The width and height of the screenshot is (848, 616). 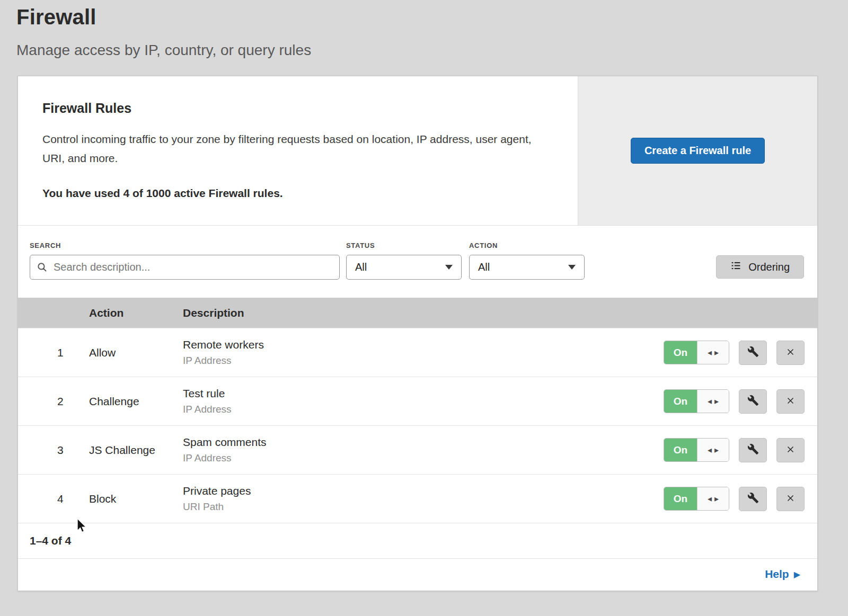 I want to click on page-subtitle: Manage access by IP, country, or query r…, so click(x=432, y=50).